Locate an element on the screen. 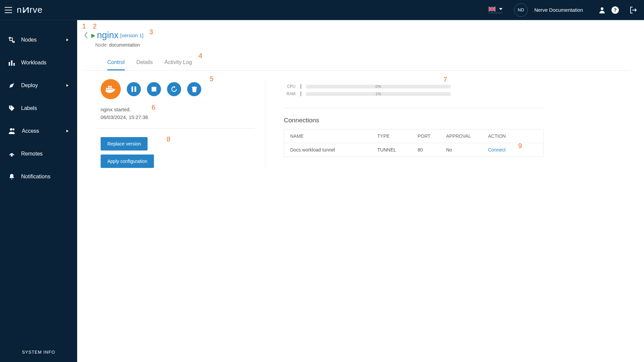 This screenshot has width=644, height=362. sidebar-item-label: Workloads is located at coordinates (45, 63).